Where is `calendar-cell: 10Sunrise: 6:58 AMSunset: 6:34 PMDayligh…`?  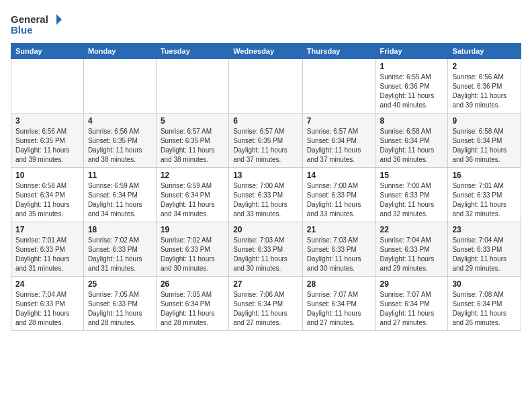
calendar-cell: 10Sunrise: 6:58 AMSunset: 6:34 PMDayligh… is located at coordinates (48, 195).